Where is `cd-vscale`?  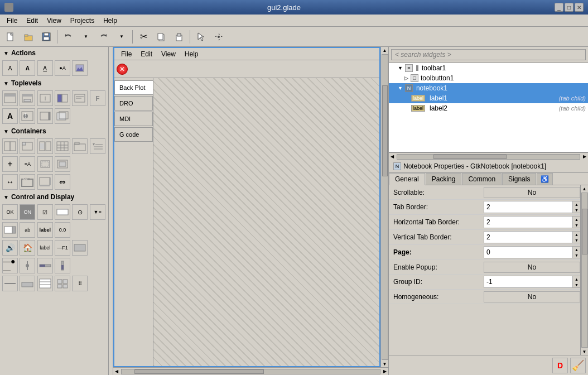
cd-vscale is located at coordinates (27, 266).